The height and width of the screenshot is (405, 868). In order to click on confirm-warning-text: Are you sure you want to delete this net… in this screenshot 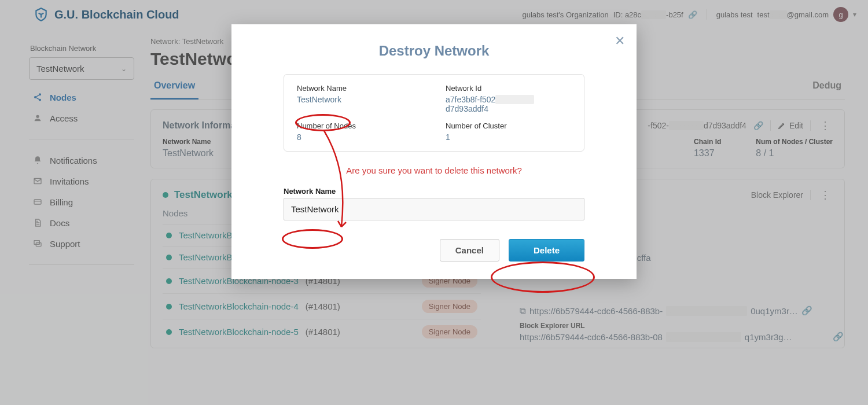, I will do `click(434, 170)`.